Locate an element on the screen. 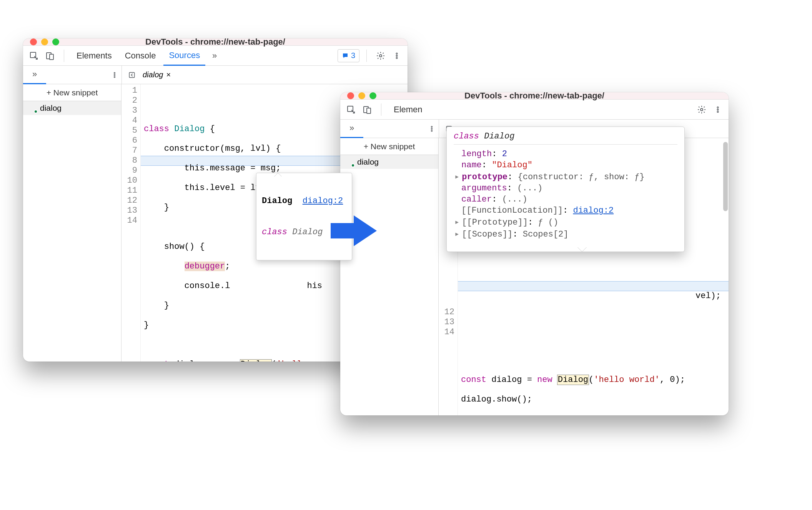 The width and height of the screenshot is (812, 510). popover-proto-chain-row: [[Prototype]]: ƒ () is located at coordinates (566, 222).